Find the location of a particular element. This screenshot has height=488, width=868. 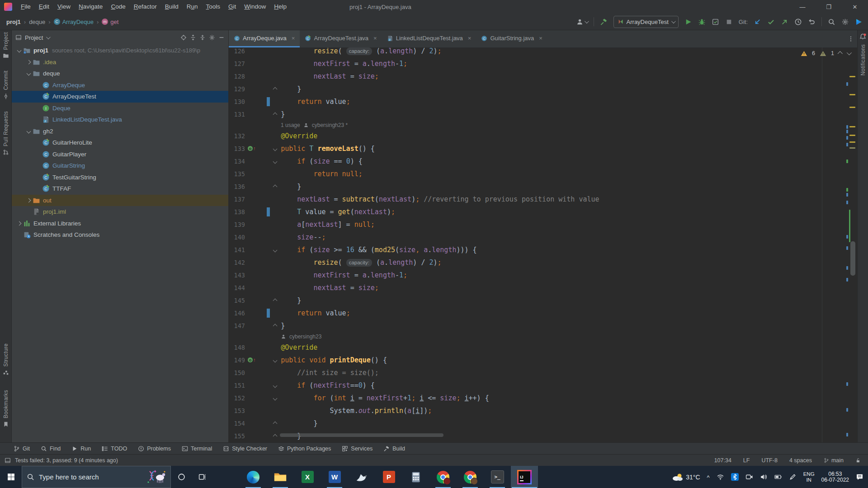

tree-item-external-libraries: External Libraries is located at coordinates (120, 224).